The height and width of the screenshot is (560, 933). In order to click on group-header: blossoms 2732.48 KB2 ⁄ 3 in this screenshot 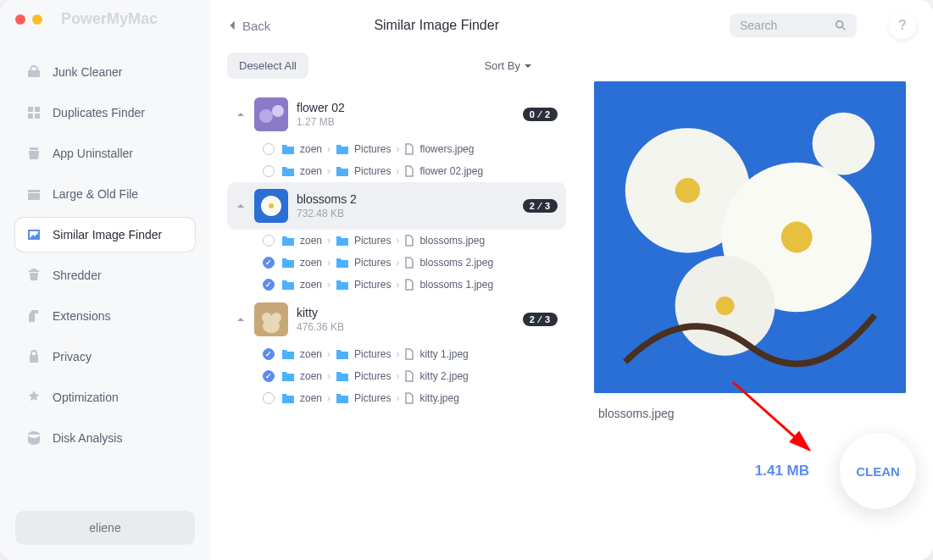, I will do `click(397, 206)`.